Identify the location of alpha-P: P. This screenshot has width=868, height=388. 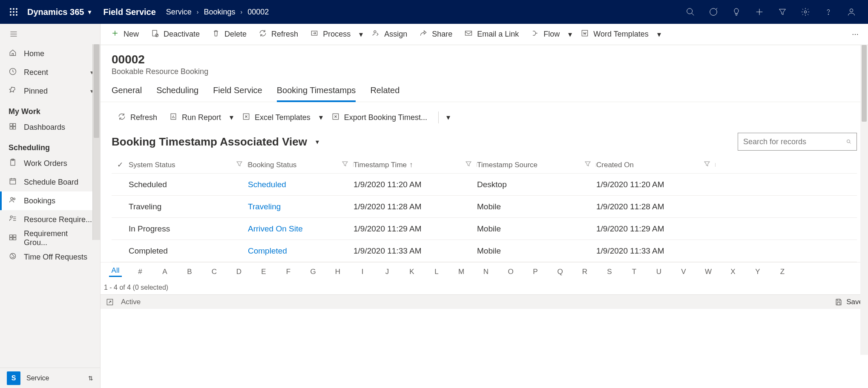
(535, 272).